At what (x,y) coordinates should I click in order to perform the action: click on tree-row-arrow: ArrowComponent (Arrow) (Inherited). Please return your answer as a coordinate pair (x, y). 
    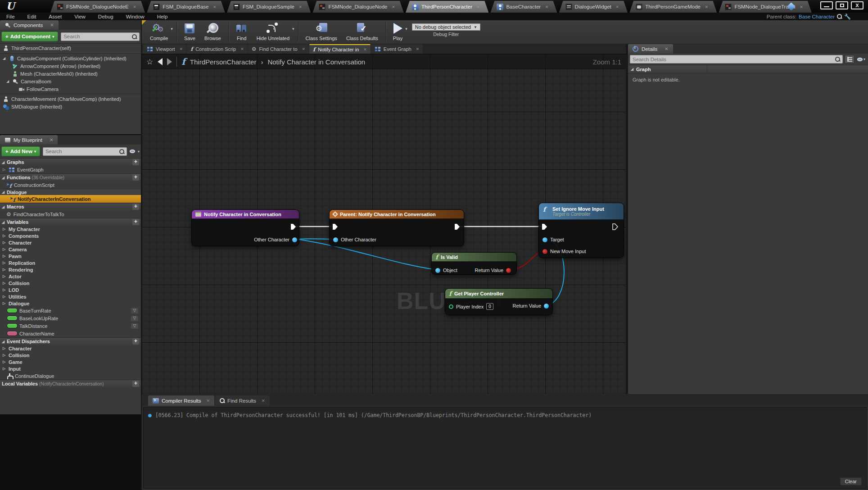
    Looking at the image, I should click on (70, 66).